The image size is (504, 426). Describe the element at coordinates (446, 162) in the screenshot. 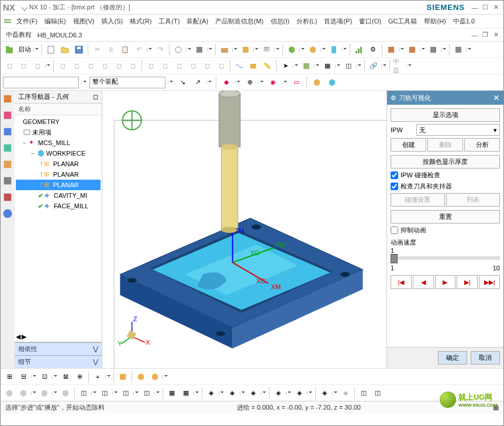

I see `thickness-button: 按颜色显示厚度` at that location.